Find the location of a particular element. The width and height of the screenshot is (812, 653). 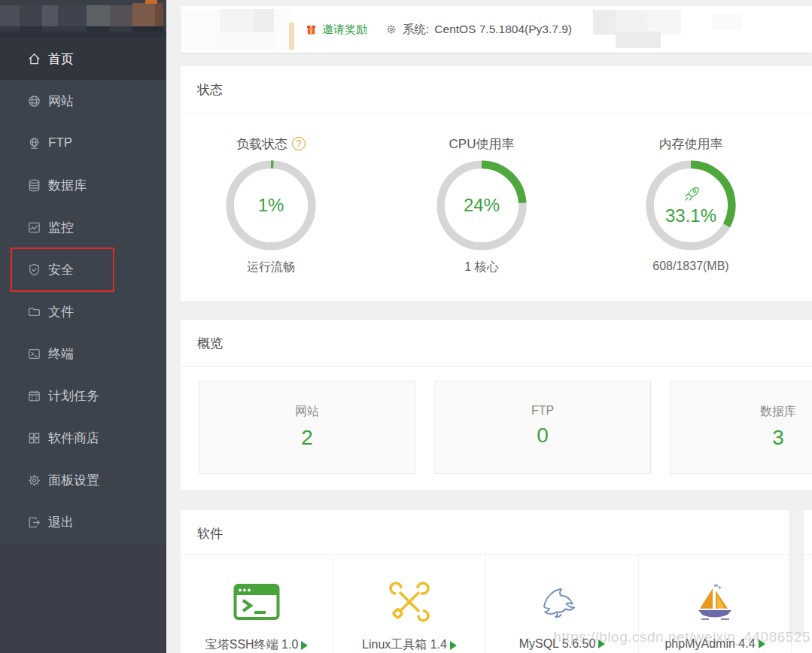

database-icon is located at coordinates (35, 185).